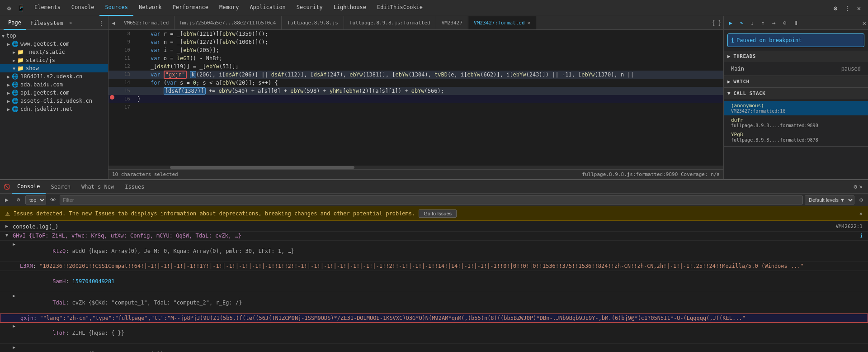  Describe the element at coordinates (54, 76) in the screenshot. I see `tree-item-udesk: ▶ 🌐 1864011.s2.udesk.cn` at that location.